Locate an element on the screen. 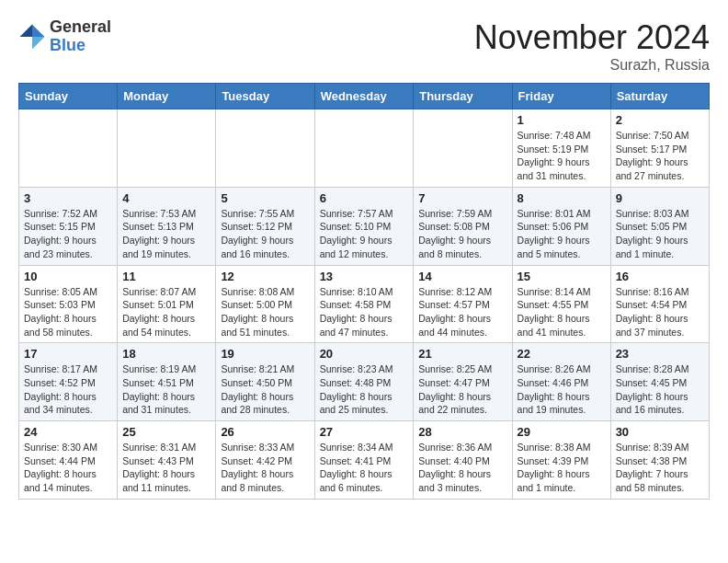 The width and height of the screenshot is (728, 563). weekday-header-thursday: Thursday is located at coordinates (463, 97).